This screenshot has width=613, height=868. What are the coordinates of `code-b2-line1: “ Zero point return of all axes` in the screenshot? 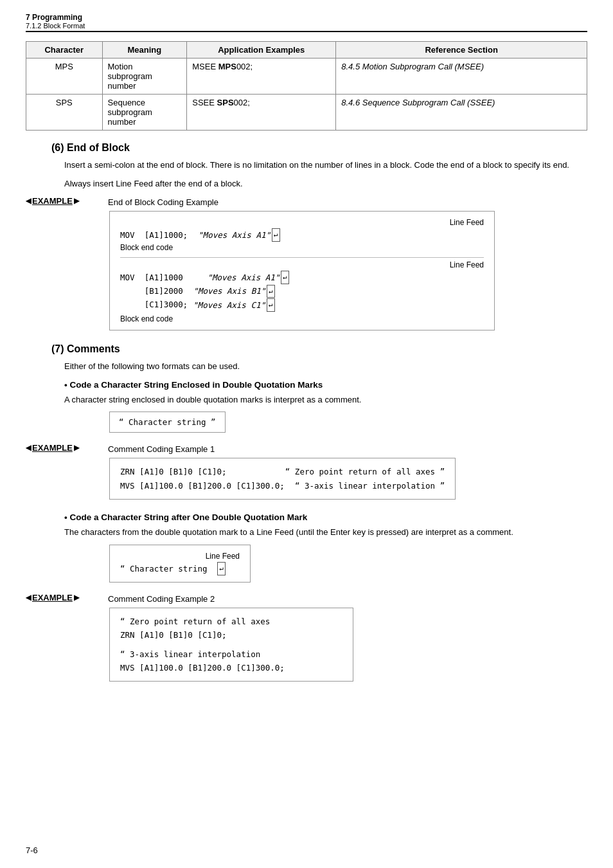 It's located at (231, 621).